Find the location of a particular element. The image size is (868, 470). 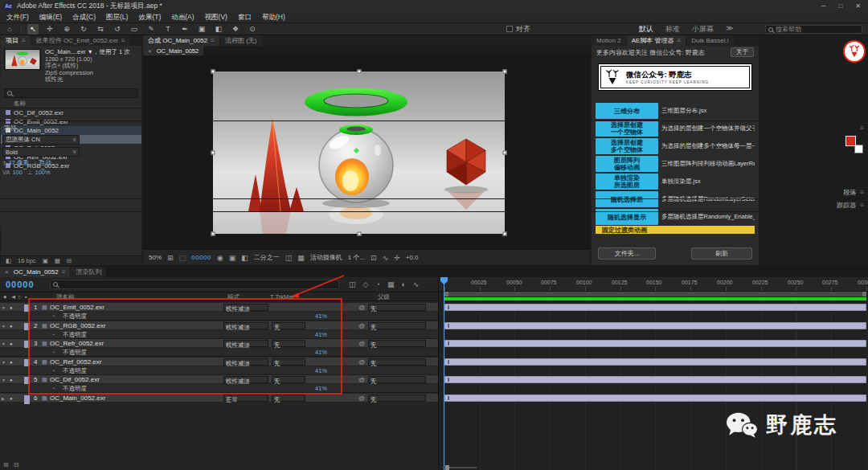

collapse-pane-icon: ⊟ is located at coordinates (16, 464).